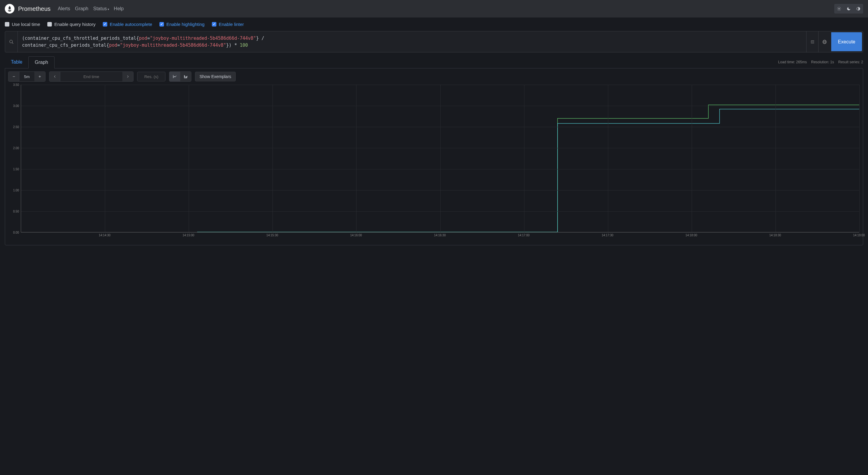 The width and height of the screenshot is (868, 475). What do you see at coordinates (15, 158) in the screenshot?
I see `y-axis: 0.000.501.001.502.002.503.003.50` at bounding box center [15, 158].